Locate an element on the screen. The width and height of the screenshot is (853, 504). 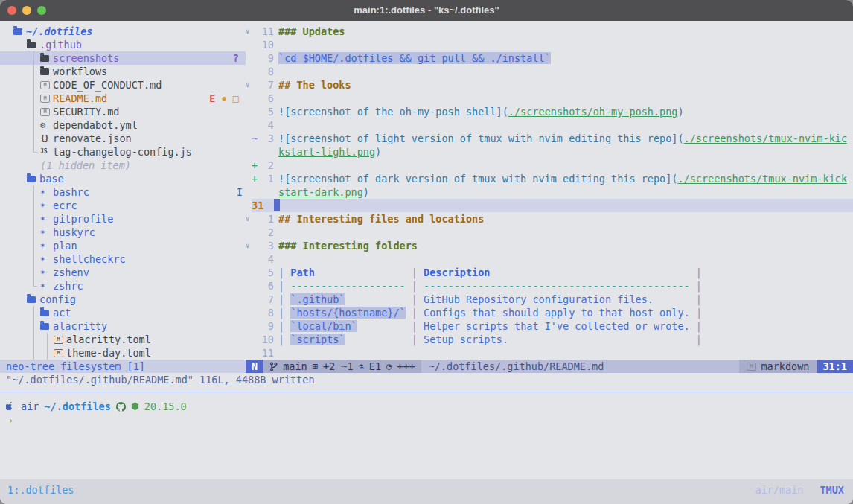
tmux-window-tab: 1:.dotfiles is located at coordinates (40, 490).